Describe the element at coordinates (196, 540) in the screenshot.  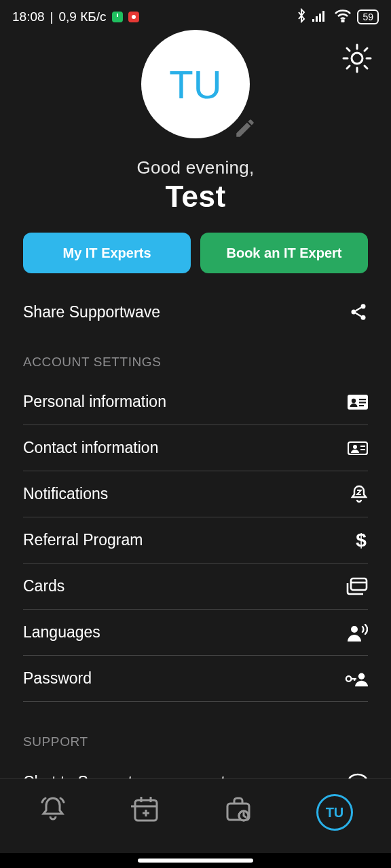
I see `referral-program-row: Referral Program $` at that location.